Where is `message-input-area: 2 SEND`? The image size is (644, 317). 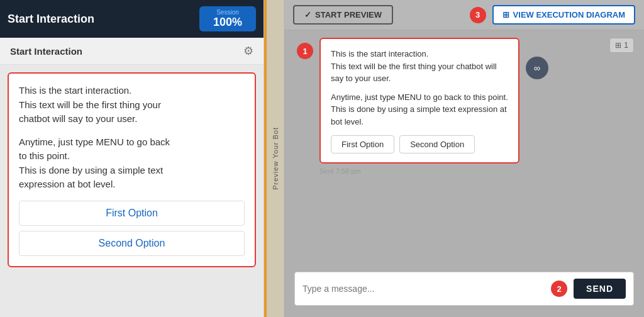
message-input-area: 2 SEND is located at coordinates (464, 289).